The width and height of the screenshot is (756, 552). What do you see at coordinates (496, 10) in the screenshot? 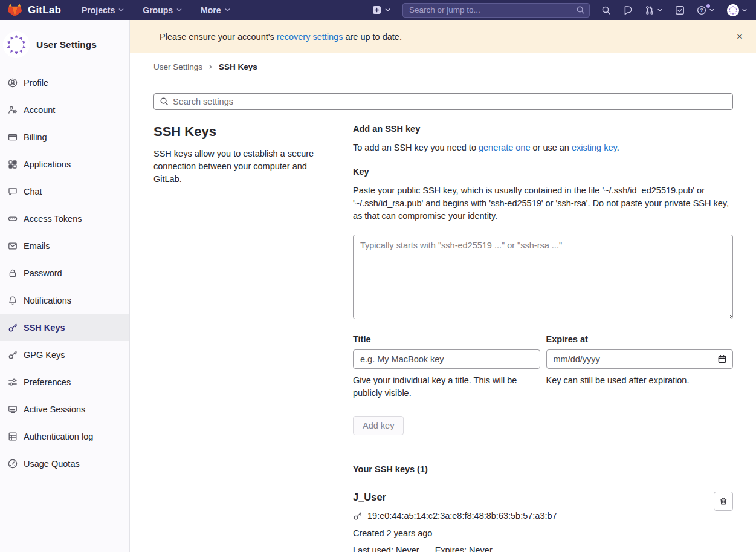
I see `global-search-input` at bounding box center [496, 10].